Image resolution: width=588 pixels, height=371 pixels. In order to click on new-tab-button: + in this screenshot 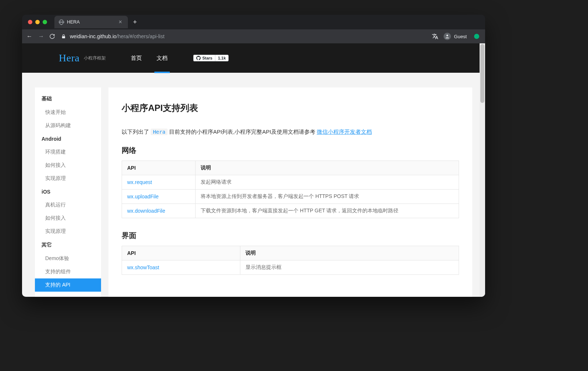, I will do `click(135, 22)`.